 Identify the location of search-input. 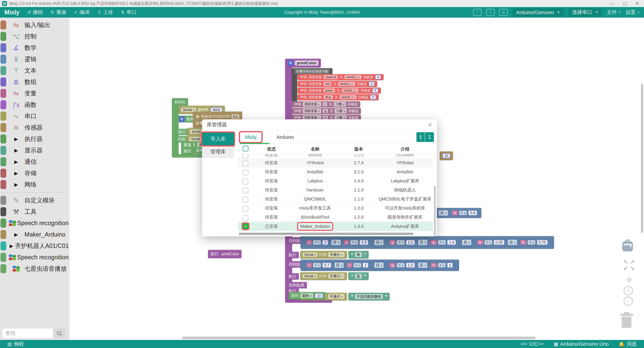
(28, 333).